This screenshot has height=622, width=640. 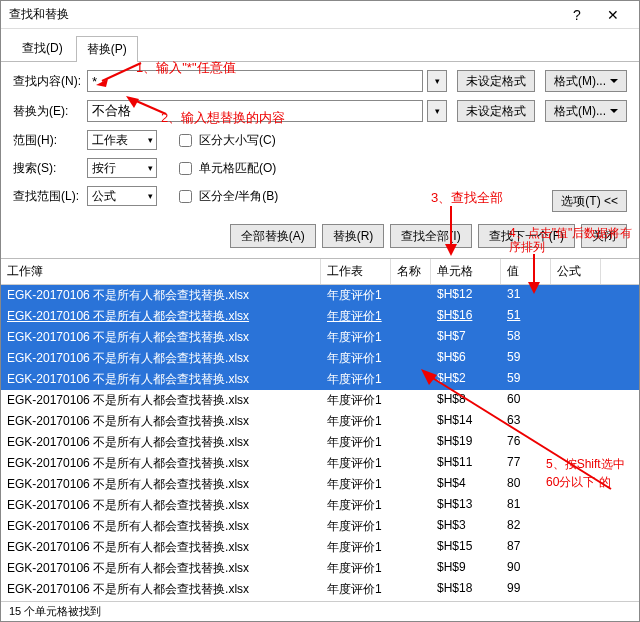 I want to click on row-cell: $H$4, so click(x=466, y=484).